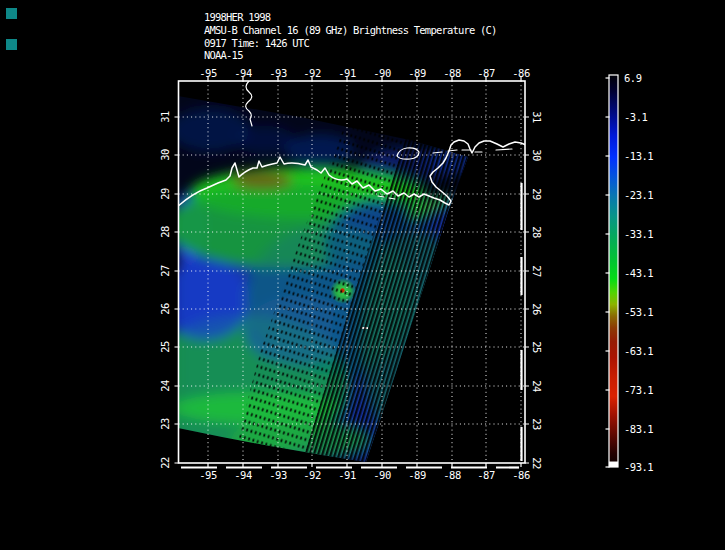 The height and width of the screenshot is (550, 725). I want to click on lat-tick-label-right: 23, so click(537, 424).